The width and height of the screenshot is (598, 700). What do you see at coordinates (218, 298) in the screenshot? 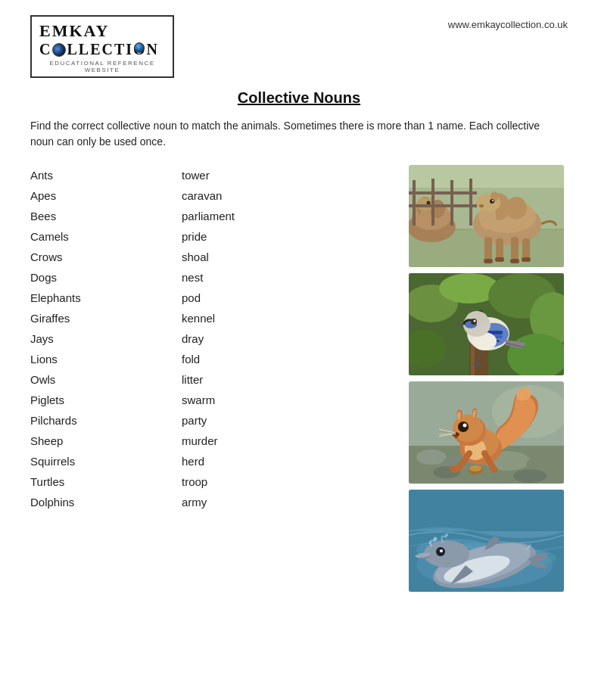
I see `noun-row: Elephants pod` at bounding box center [218, 298].